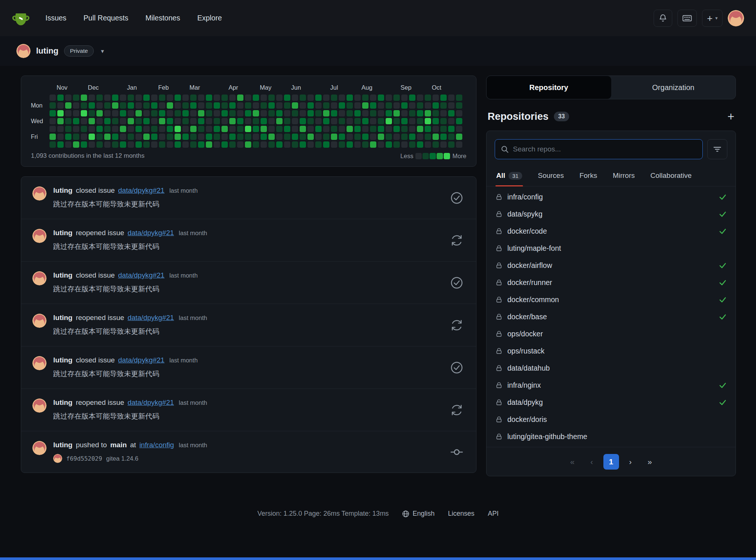 This screenshot has width=756, height=560. I want to click on gitea-logo-icon, so click(21, 18).